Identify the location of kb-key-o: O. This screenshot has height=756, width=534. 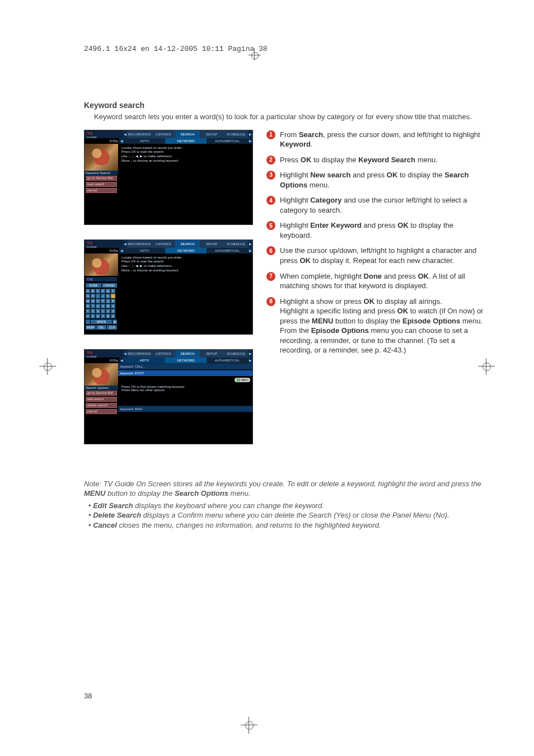
(98, 301).